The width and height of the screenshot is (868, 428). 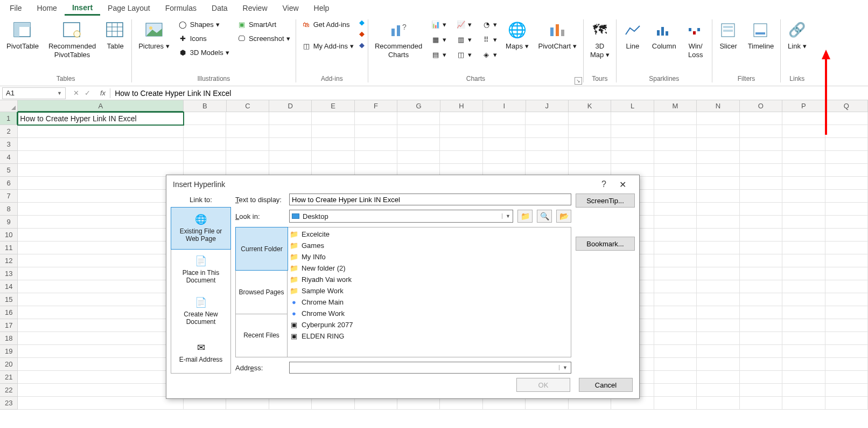 I want to click on pivotchart-button: PivotChart ▾, so click(x=558, y=36).